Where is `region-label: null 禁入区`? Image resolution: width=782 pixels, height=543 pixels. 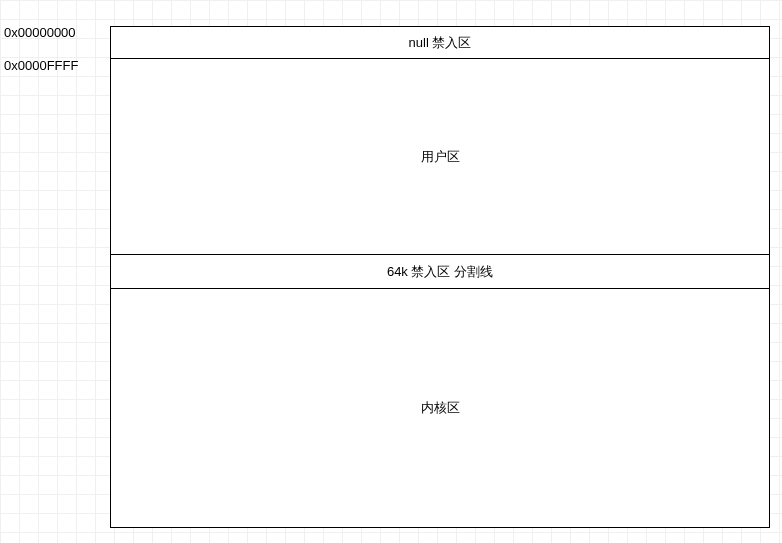 region-label: null 禁入区 is located at coordinates (440, 43).